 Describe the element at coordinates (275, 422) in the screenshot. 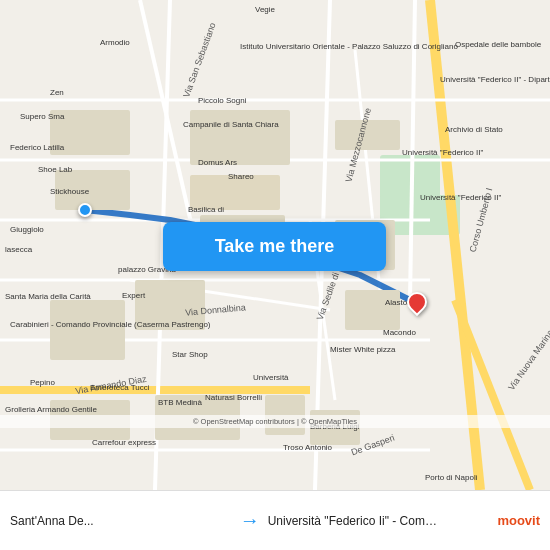

I see `map-attribution: © OpenStreetMap contributors | © OpenMap…` at that location.